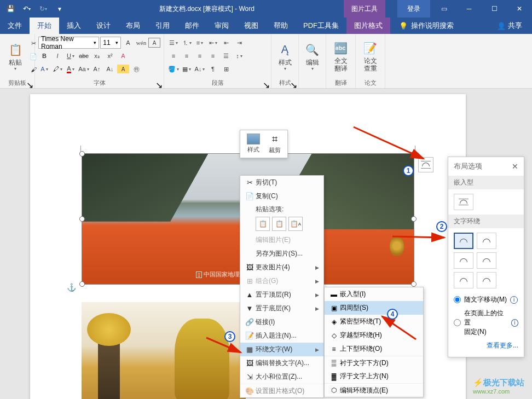 Image resolution: width=532 pixels, height=399 pixels. I want to click on lp-inline-opt, so click(464, 202).